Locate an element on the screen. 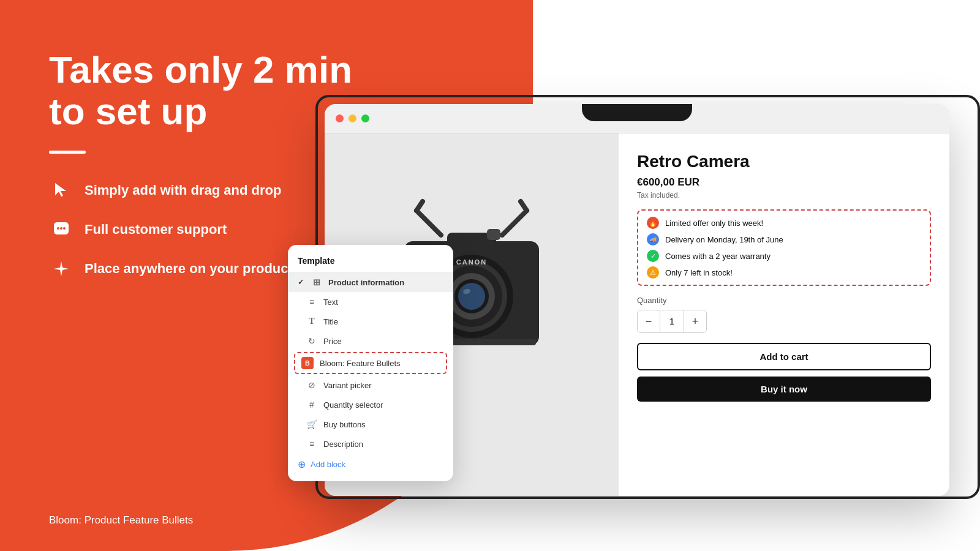 The width and height of the screenshot is (980, 551). add-block-label: Add block is located at coordinates (328, 464).